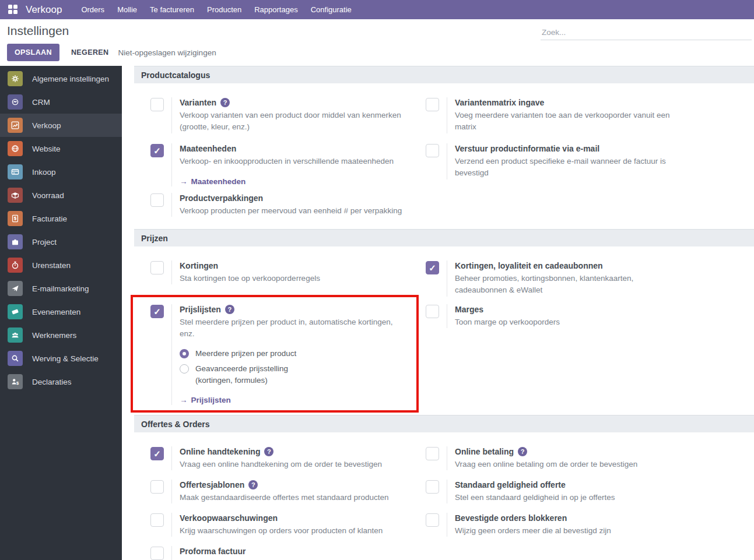  I want to click on setting-desc: Verzend een product specifieke e-mail wa…, so click(566, 168).